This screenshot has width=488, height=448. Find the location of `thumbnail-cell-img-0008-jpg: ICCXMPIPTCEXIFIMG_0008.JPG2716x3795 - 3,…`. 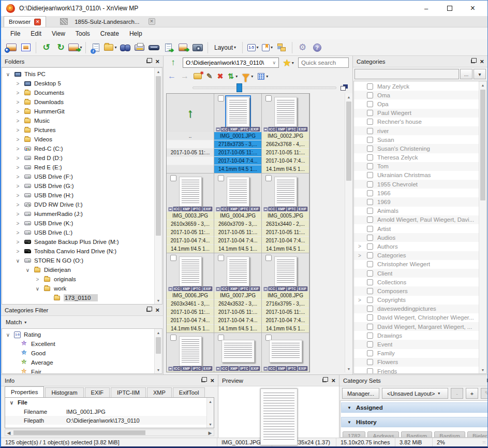

thumbnail-cell-img-0008-jpg: ICCXMPIPTCEXIFIMG_0008.JPG2716x3795 - 3,… is located at coordinates (286, 293).